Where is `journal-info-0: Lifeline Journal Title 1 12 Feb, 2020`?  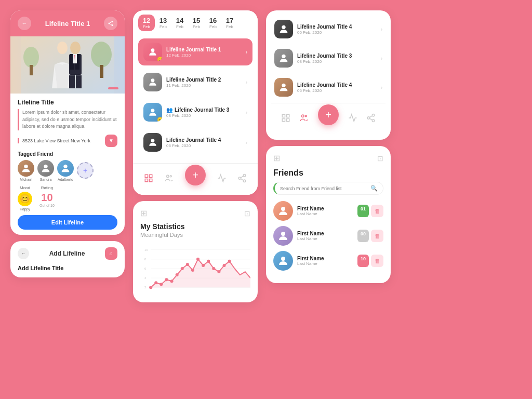 journal-info-0: Lifeline Journal Title 1 12 Feb, 2020 is located at coordinates (204, 52).